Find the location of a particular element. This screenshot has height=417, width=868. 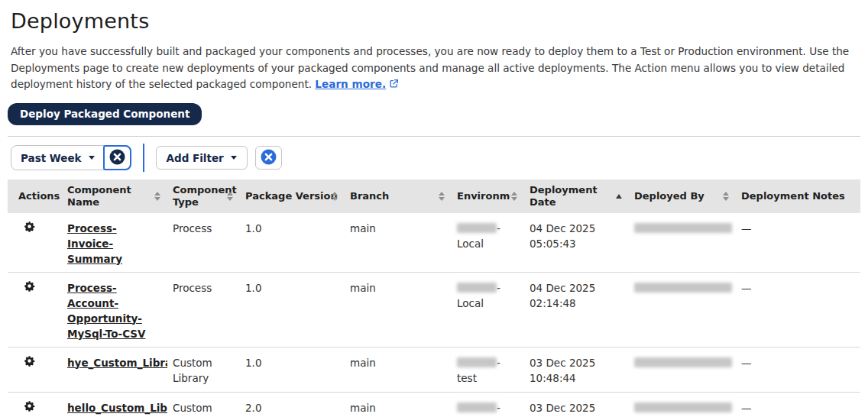

learn-more-link: Learn more. is located at coordinates (350, 84).